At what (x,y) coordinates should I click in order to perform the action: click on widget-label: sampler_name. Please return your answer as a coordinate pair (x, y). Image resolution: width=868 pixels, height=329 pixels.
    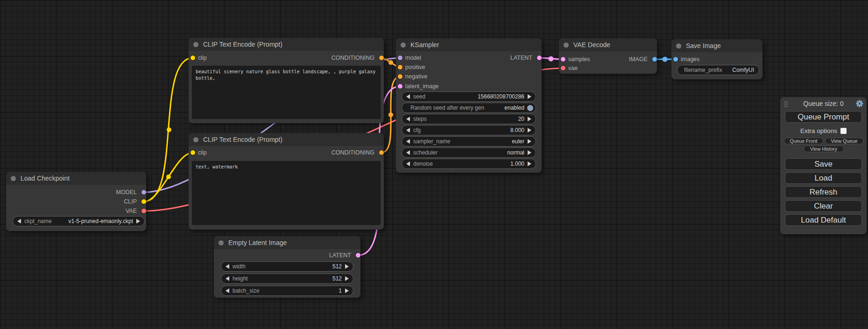
    Looking at the image, I should click on (431, 141).